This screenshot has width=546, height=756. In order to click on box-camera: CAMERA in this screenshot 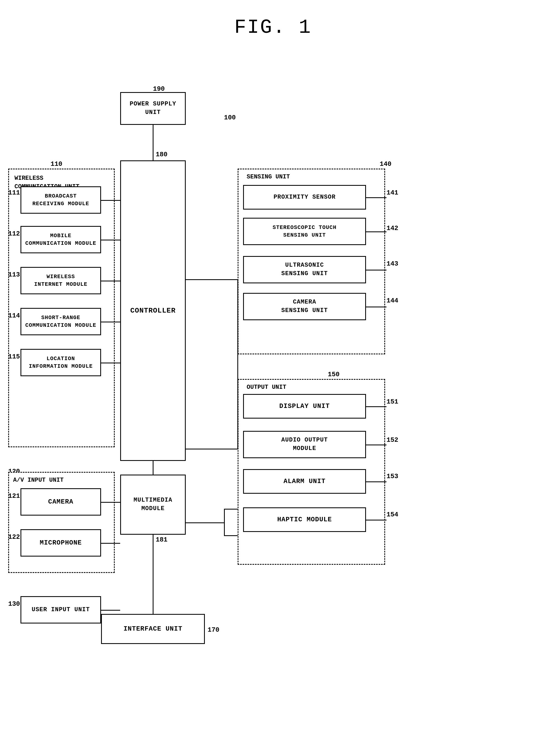, I will do `click(61, 502)`.